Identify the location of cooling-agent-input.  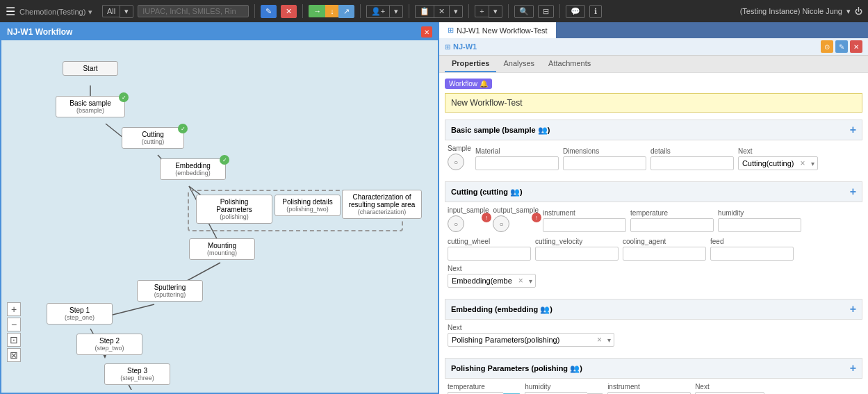
(664, 254).